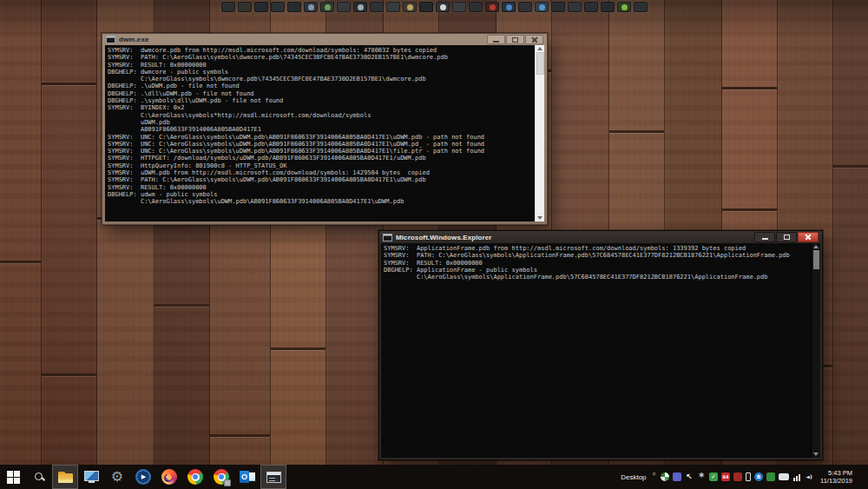 The image size is (868, 489). What do you see at coordinates (759, 477) in the screenshot?
I see `bluetooth-icon: B` at bounding box center [759, 477].